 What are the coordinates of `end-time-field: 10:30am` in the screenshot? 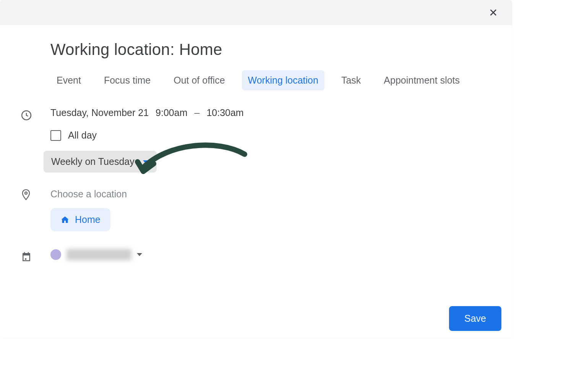 It's located at (225, 113).